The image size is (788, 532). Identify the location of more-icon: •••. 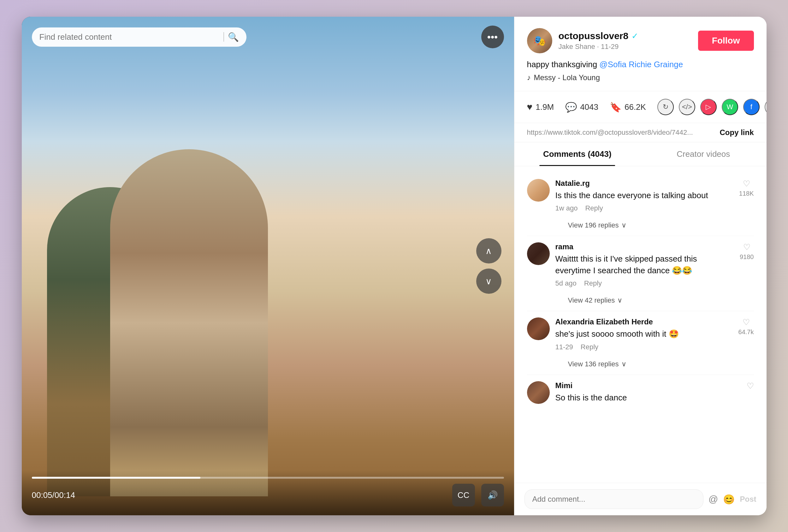
(493, 37).